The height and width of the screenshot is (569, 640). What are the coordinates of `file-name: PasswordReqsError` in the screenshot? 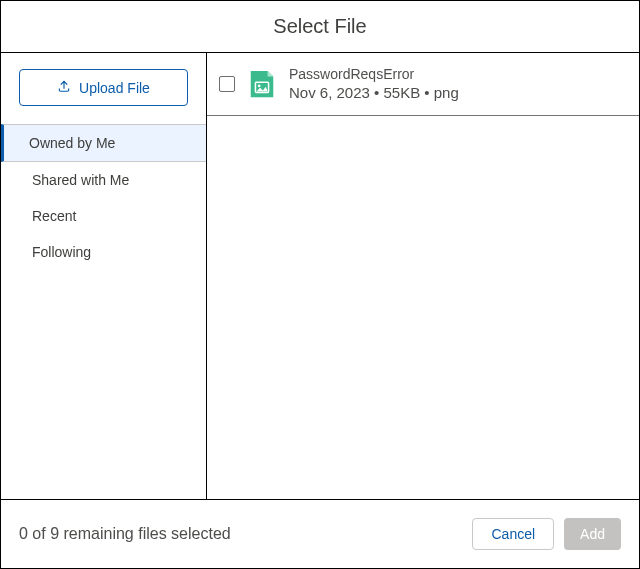 It's located at (374, 74).